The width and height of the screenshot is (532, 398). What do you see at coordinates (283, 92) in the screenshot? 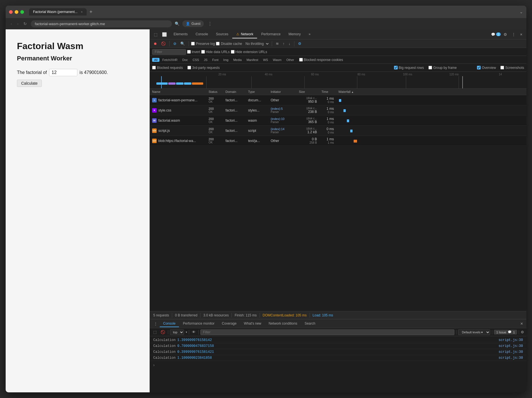
I see `th-initiator: Initiator` at bounding box center [283, 92].